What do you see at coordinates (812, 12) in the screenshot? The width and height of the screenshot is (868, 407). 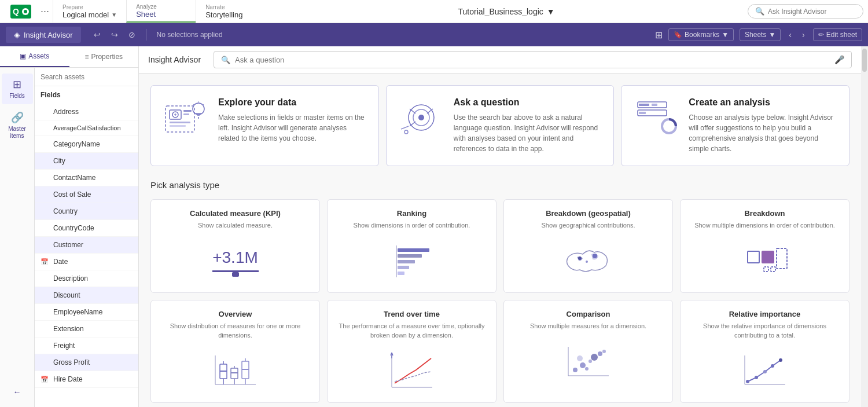 I see `global-search-input` at bounding box center [812, 12].